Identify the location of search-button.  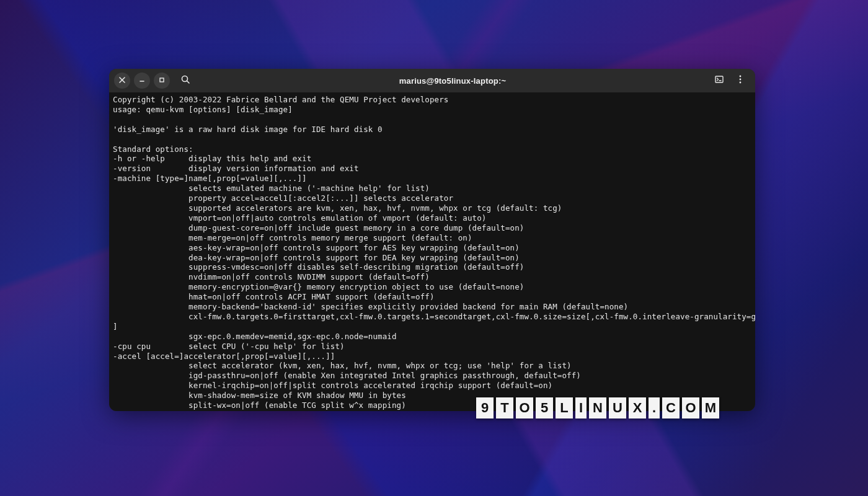
(185, 81).